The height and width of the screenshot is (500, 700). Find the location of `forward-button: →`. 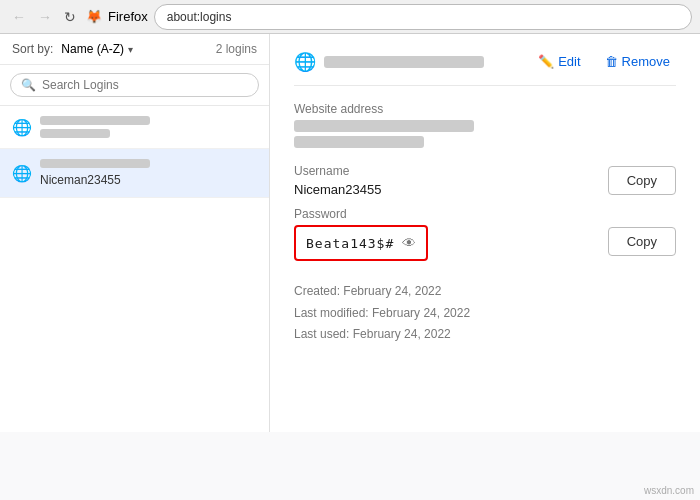

forward-button: → is located at coordinates (45, 17).